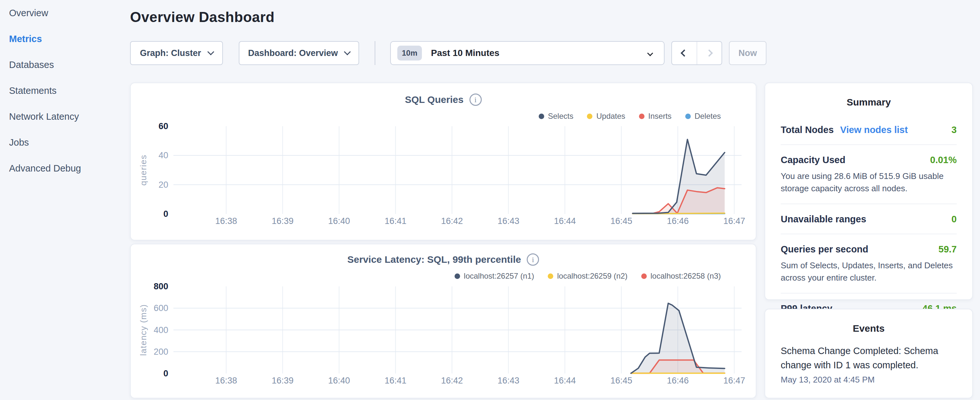  What do you see at coordinates (874, 130) in the screenshot?
I see `view-nodes-list-link: View nodes list` at bounding box center [874, 130].